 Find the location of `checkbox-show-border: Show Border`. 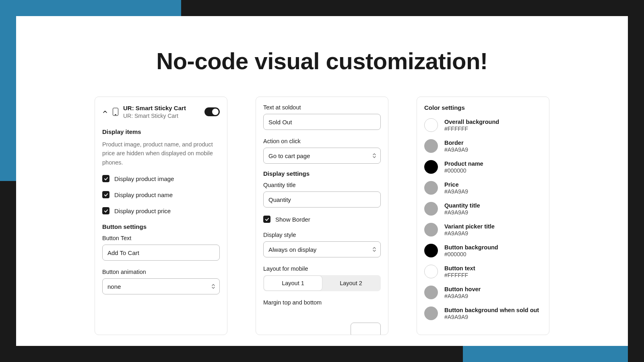

checkbox-show-border: Show Border is located at coordinates (322, 219).